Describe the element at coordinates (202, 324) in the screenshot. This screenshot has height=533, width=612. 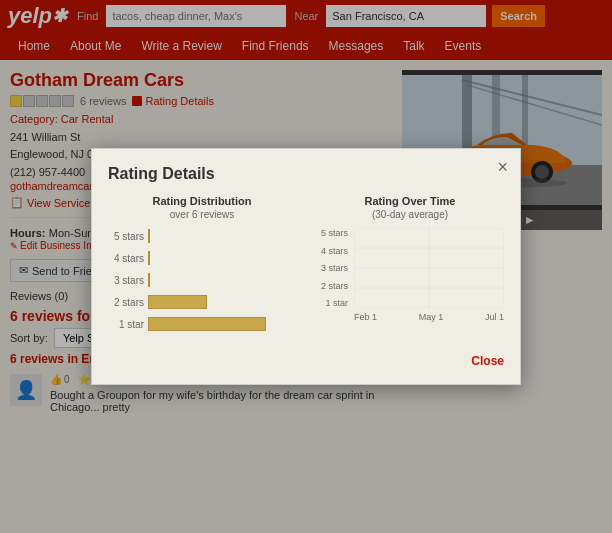
I see `bar-row-1: 1 star` at that location.